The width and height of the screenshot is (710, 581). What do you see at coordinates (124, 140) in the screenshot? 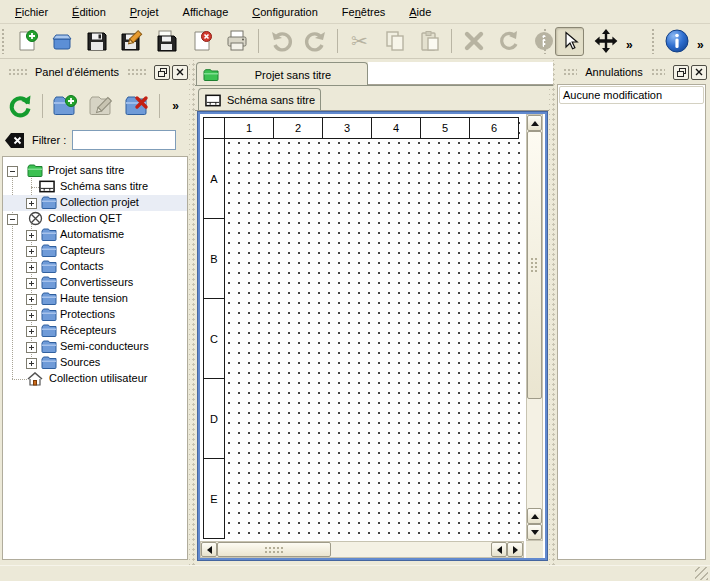
I see `filter-input` at bounding box center [124, 140].